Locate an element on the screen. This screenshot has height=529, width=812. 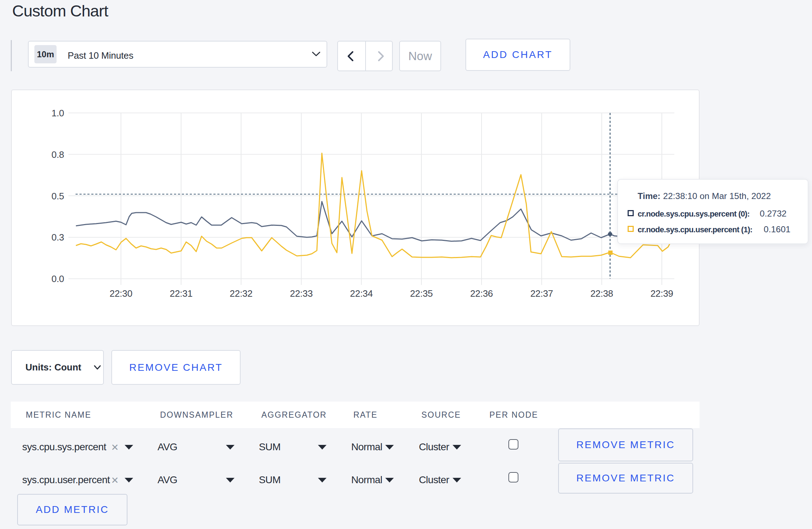
svg-text: 1.0 is located at coordinates (58, 113).